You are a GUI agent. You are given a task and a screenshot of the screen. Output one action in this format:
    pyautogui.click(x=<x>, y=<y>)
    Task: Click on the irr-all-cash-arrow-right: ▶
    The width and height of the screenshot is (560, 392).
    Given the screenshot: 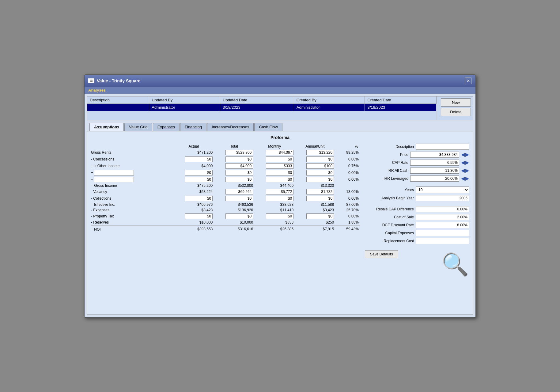 What is the action you would take?
    pyautogui.click(x=467, y=170)
    